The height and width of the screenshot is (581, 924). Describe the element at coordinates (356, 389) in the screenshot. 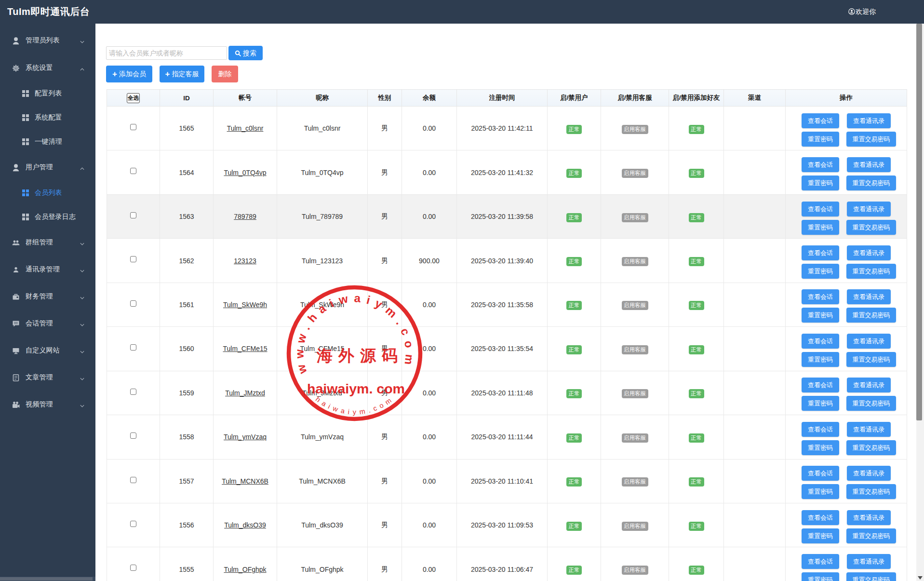

I see `svg-text: haiwaiym. com` at that location.